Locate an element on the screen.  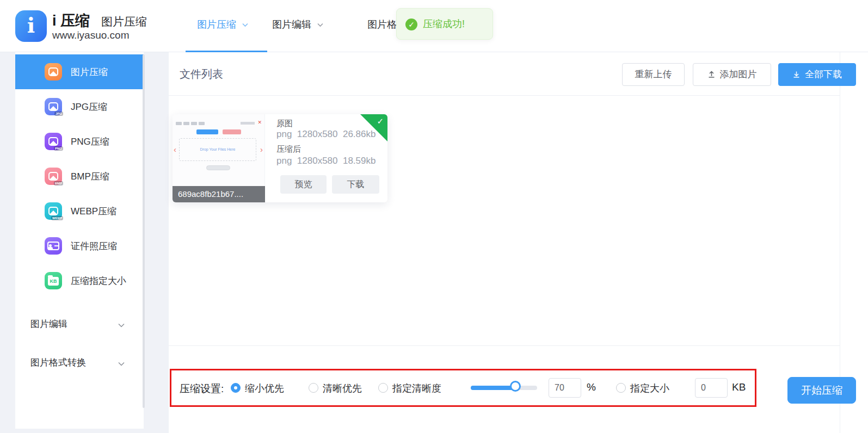
brand-tagline: 图片压缩 is located at coordinates (124, 22).